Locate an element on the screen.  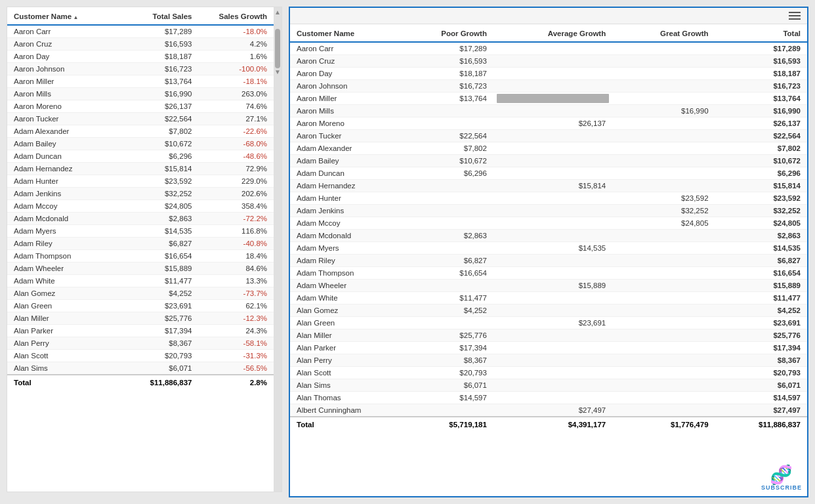
table-cell: $16,593 is located at coordinates (444, 62).